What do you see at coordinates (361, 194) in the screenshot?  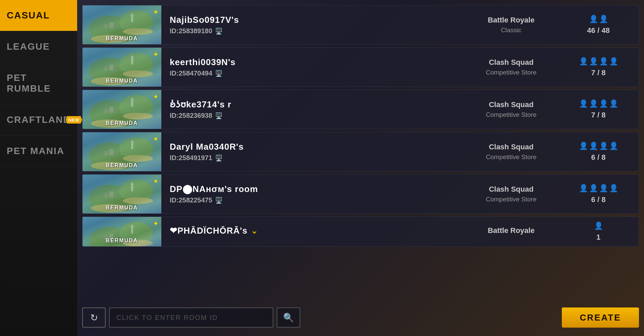 I see `room-item: BERMUDA ✦ DP⬤NAнσм's room ID:258225475🖥️…` at bounding box center [361, 194].